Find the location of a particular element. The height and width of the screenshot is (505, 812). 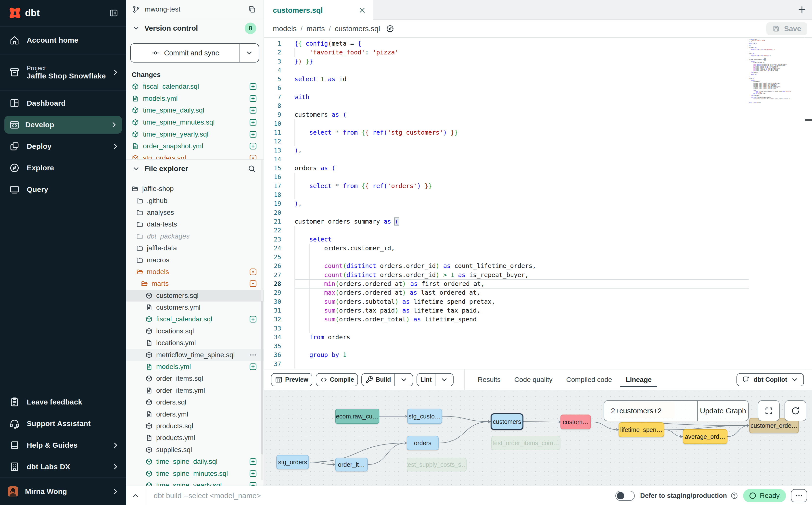

modified-badge-icon is located at coordinates (253, 157).